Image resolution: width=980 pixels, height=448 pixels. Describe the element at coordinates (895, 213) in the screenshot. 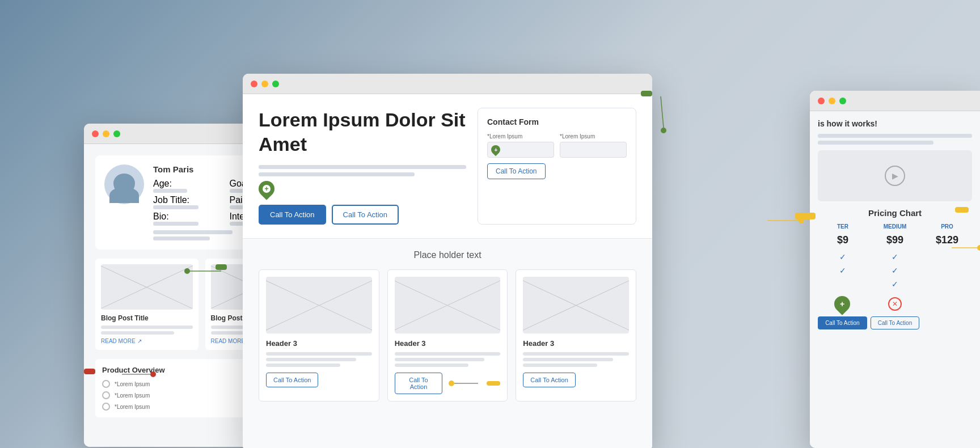

I see `pricing-chart-title: Pricing Chart` at that location.